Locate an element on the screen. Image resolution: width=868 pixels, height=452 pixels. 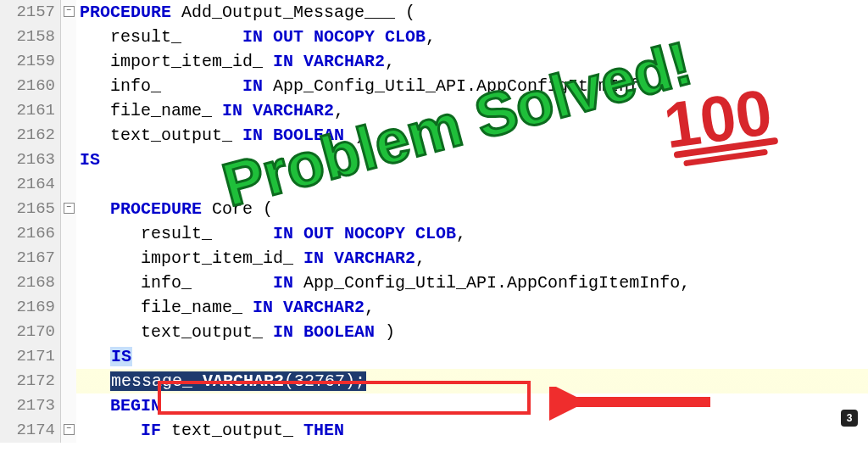
code-line: 2161 file_name_ IN VARCHAR2, is located at coordinates (434, 110).